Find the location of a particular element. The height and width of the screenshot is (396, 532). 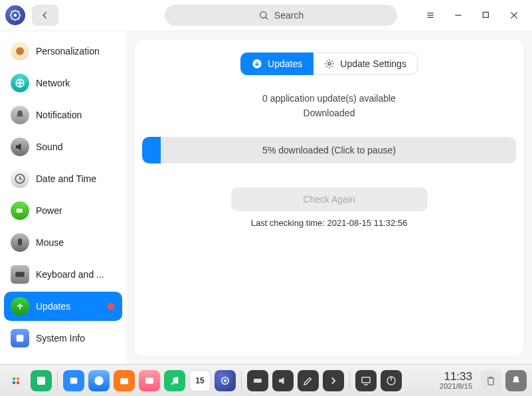

search-icon is located at coordinates (264, 15).